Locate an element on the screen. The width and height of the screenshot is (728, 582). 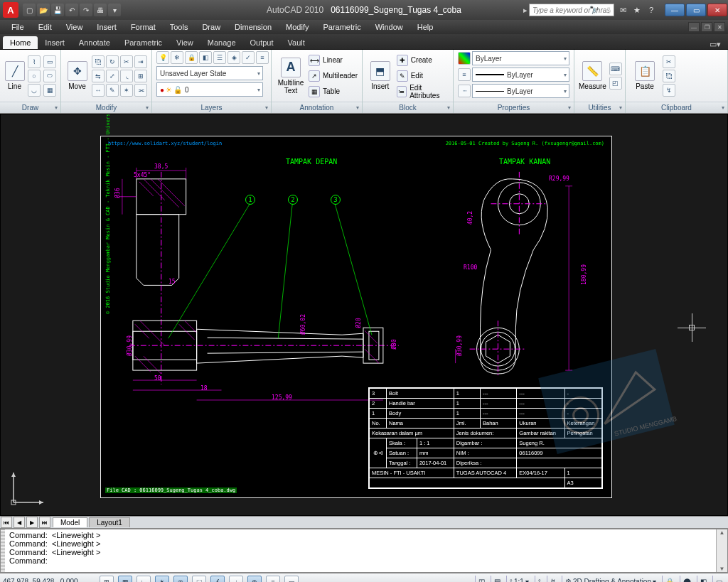
panel-clipboard-title: Clipboard is located at coordinates (677, 107).